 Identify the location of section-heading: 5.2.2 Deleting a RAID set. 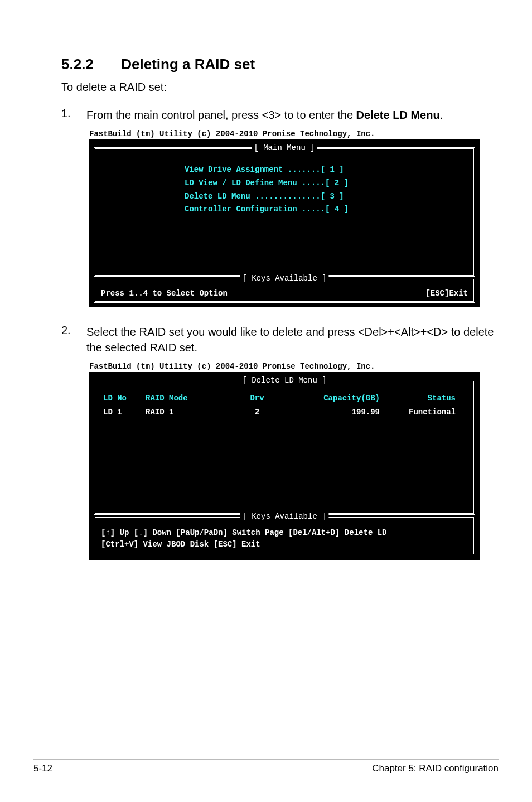
(266, 65).